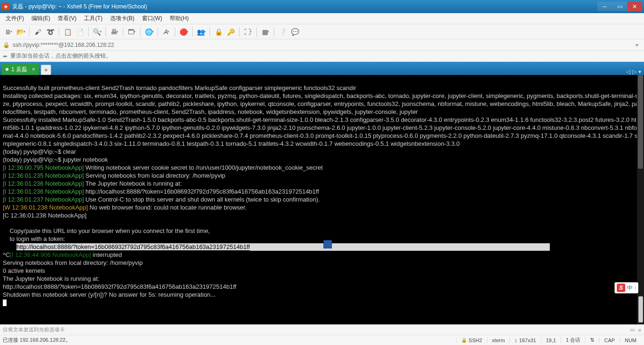 This screenshot has width=644, height=345. What do you see at coordinates (592, 340) in the screenshot?
I see `status-network-icon: ⇅` at bounding box center [592, 340].